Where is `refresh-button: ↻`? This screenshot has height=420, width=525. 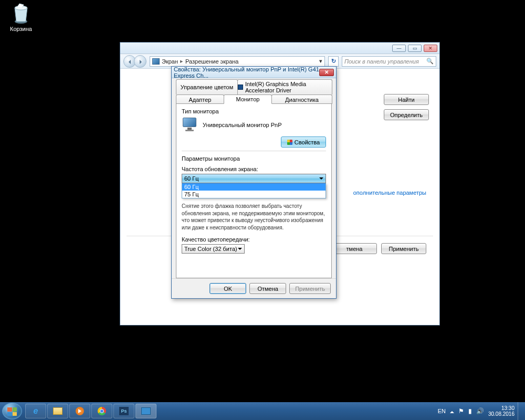
refresh-button: ↻ is located at coordinates (333, 61).